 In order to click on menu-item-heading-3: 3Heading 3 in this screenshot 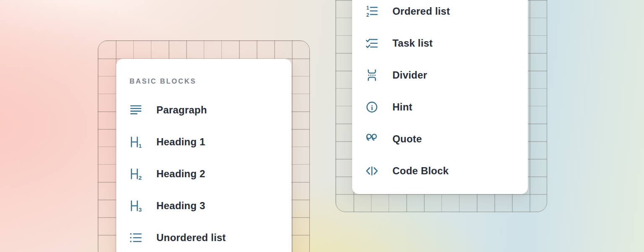, I will do `click(204, 206)`.